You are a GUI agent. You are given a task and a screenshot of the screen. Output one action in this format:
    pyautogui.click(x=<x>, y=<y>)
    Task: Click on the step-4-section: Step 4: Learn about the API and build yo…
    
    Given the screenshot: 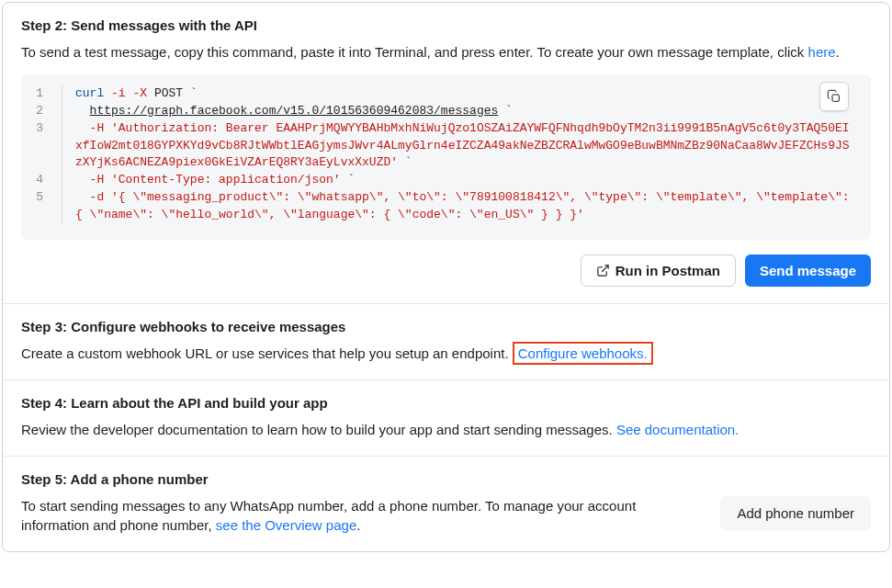 What is the action you would take?
    pyautogui.click(x=446, y=419)
    